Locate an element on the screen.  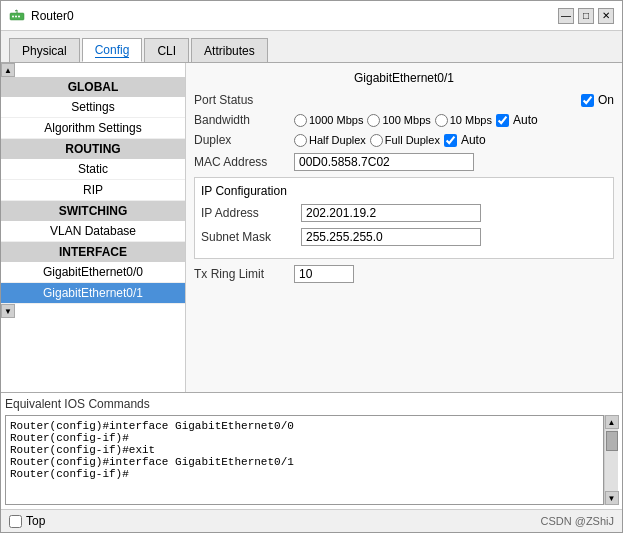
mac-address-row: MAC Address is located at coordinates (404, 162).